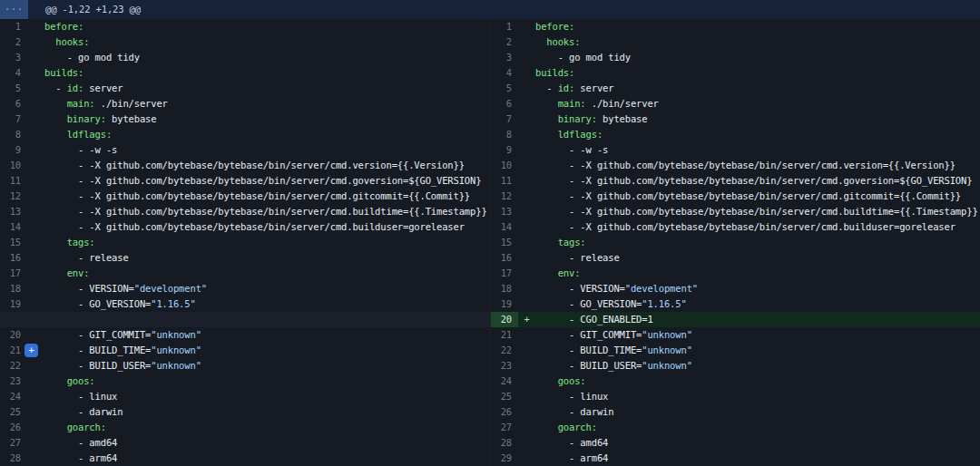  Describe the element at coordinates (735, 319) in the screenshot. I see `diff-row: 20+ - CGO_ENABLED=1` at that location.